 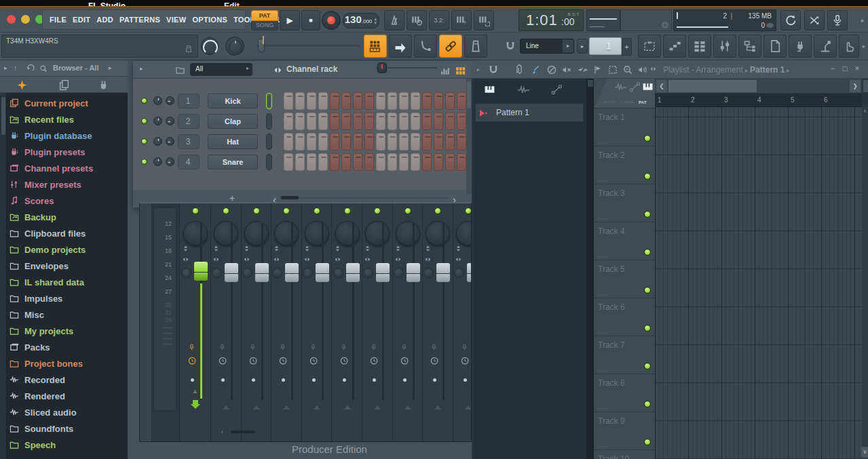 What do you see at coordinates (189, 142) in the screenshot?
I see `channel-number: 3:` at bounding box center [189, 142].